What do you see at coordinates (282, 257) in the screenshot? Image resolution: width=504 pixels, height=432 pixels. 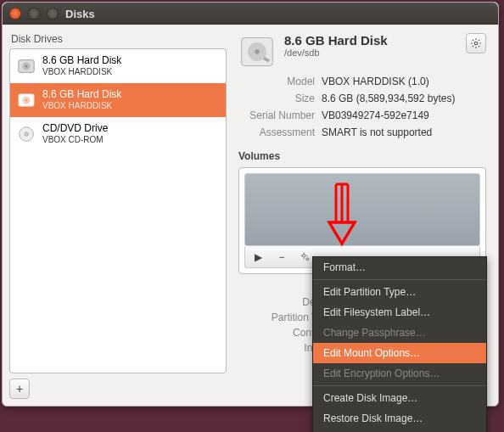 I see `delete-button: −` at bounding box center [282, 257].